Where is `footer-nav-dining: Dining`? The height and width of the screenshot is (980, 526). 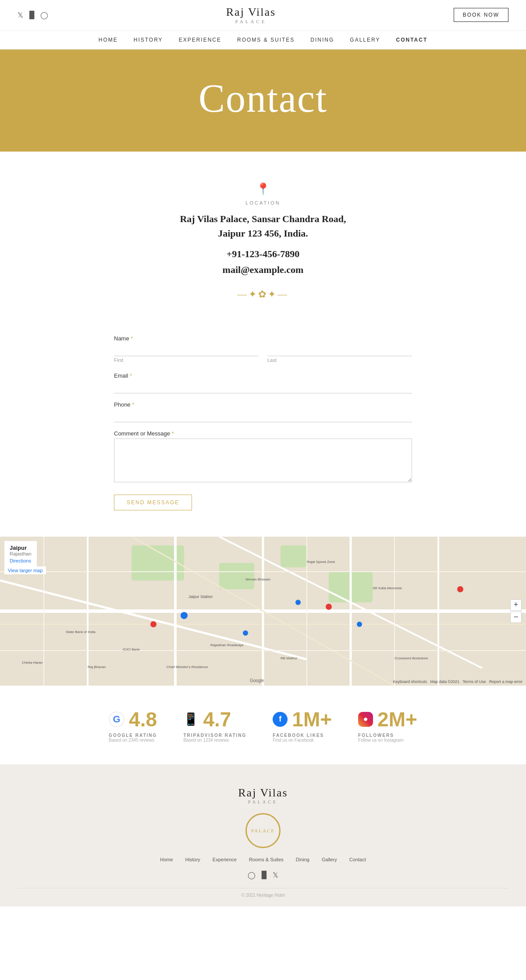
footer-nav-dining: Dining is located at coordinates (302, 860).